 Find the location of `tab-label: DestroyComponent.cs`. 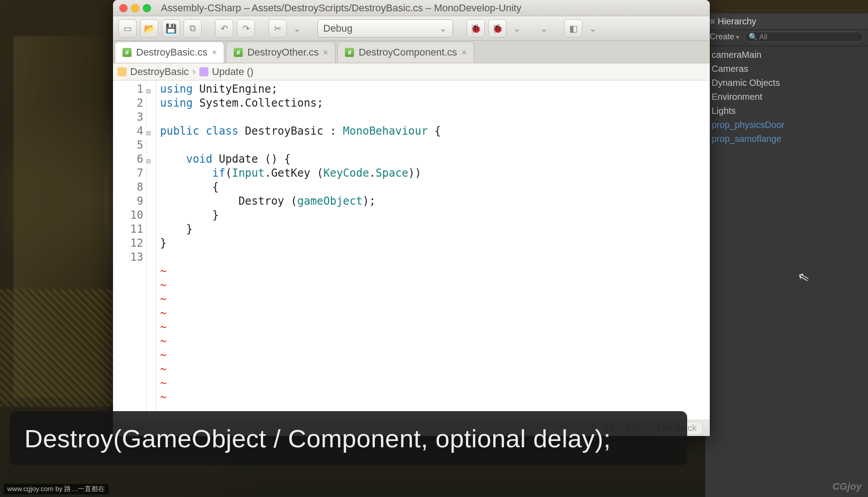

tab-label: DestroyComponent.cs is located at coordinates (408, 52).